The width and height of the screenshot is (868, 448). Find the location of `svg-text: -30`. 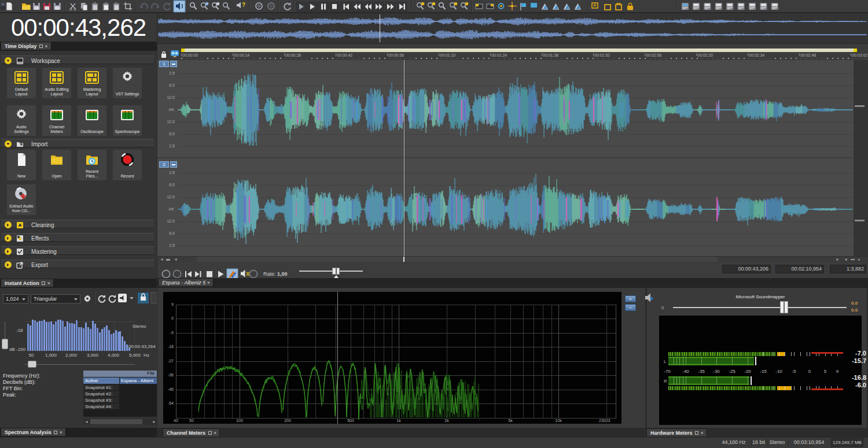

svg-text: -30 is located at coordinates (716, 371).